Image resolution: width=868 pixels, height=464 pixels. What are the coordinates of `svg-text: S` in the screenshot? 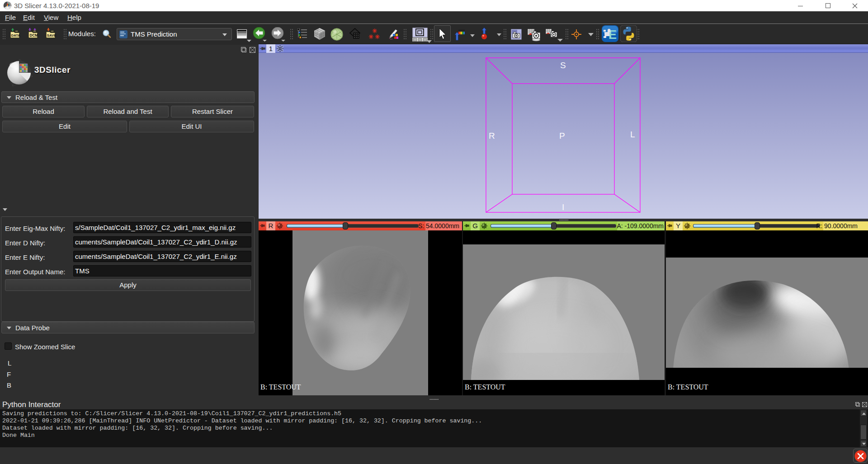 It's located at (563, 65).